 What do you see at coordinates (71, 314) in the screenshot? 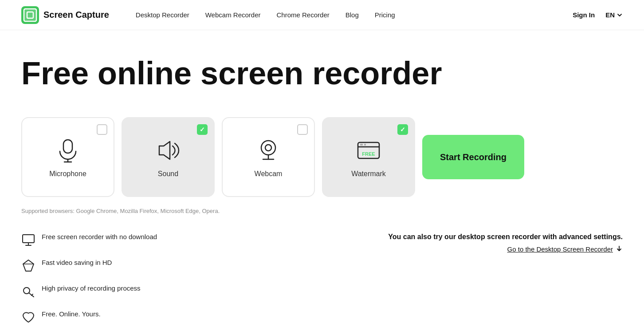
I see `feature-free-text: Free. Online. Yours.` at bounding box center [71, 314].